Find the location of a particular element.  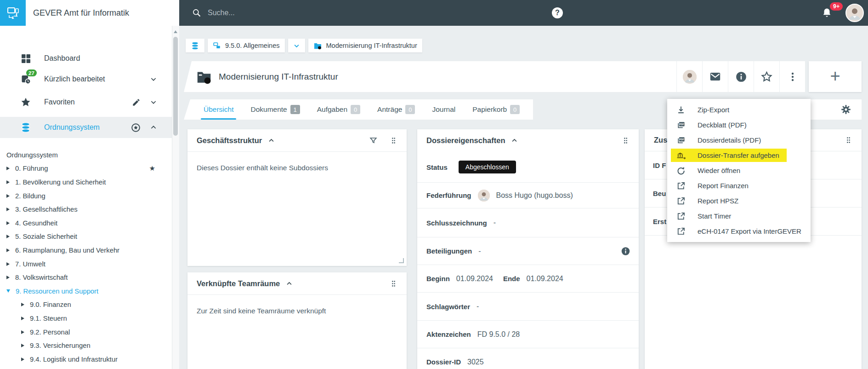

empty-state-text: Zur Zeit sind keine Teamräume verknüpft is located at coordinates (297, 311).